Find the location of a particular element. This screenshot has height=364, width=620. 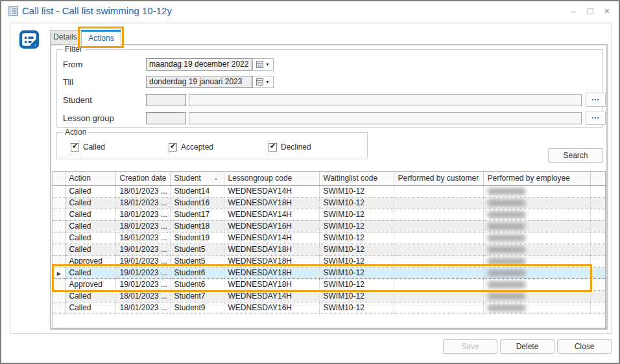

delete-button: Delete is located at coordinates (527, 347).